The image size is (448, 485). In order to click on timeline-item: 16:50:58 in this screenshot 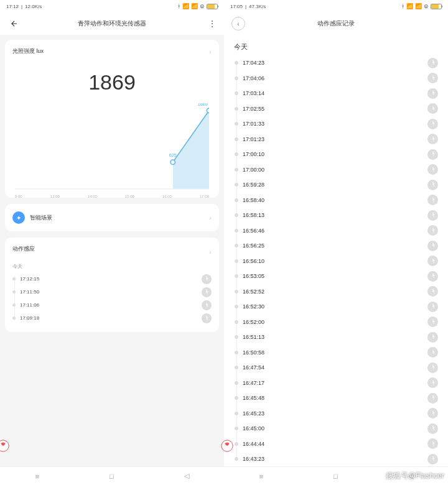, I will do `click(340, 353)`.